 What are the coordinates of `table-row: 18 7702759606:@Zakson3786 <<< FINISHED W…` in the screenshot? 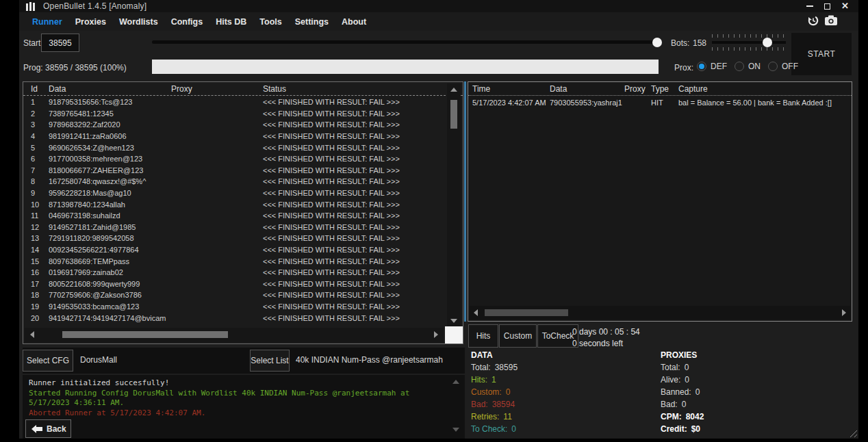 It's located at (234, 296).